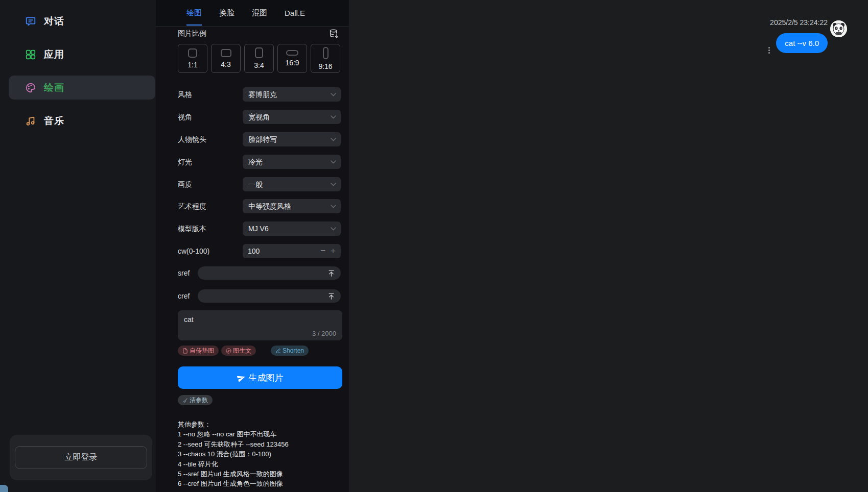  Describe the element at coordinates (185, 95) in the screenshot. I see `style-label: 风格` at that location.